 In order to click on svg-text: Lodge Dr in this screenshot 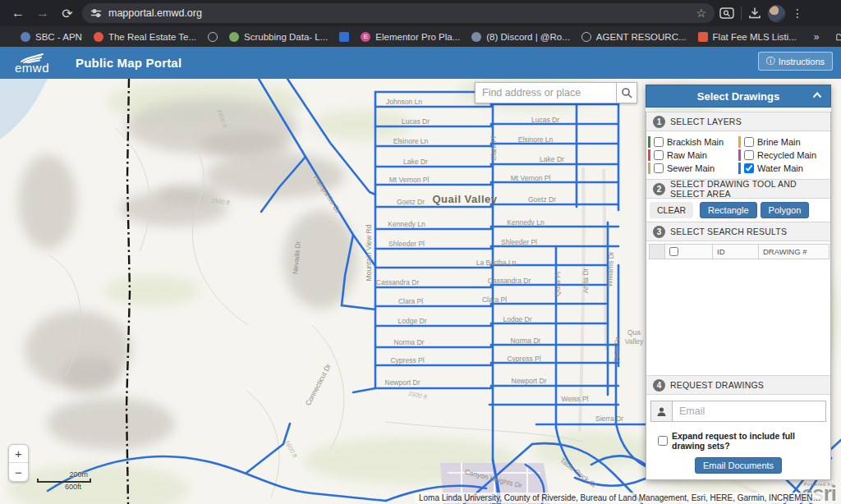, I will do `click(517, 319)`.